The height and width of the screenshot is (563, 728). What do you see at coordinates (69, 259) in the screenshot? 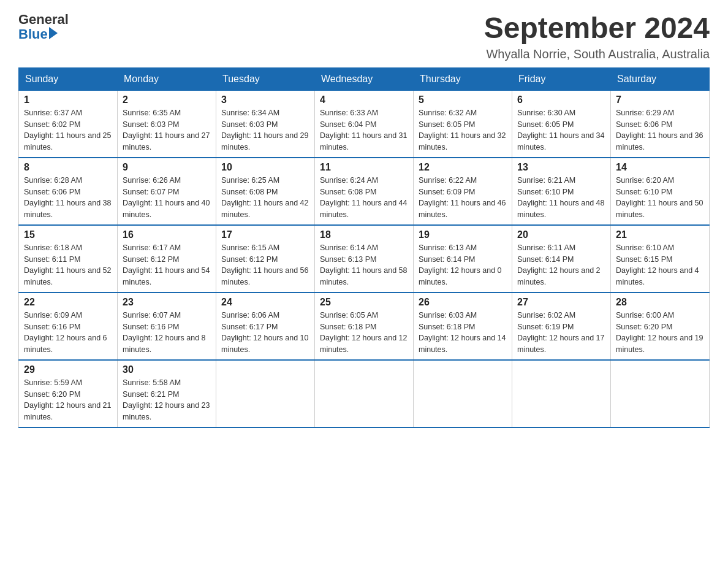
I see `table-row: 15 Sunrise: 6:18 AM Sunset: 6:11 PM Dayl…` at bounding box center [69, 259].